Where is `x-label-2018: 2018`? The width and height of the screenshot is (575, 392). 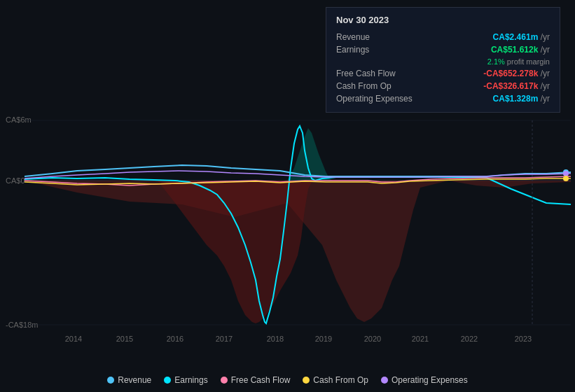 x-label-2018: 2018 is located at coordinates (275, 339).